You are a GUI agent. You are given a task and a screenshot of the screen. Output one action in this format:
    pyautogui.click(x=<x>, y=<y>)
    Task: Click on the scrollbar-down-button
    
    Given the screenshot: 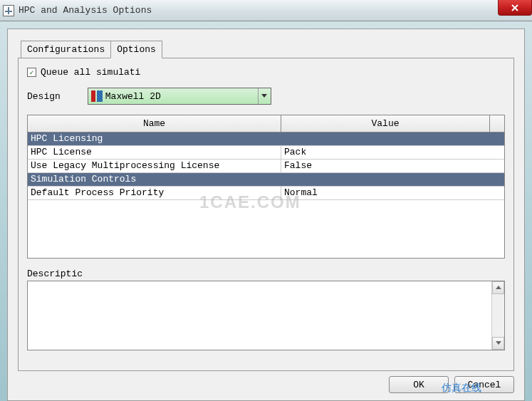 What is the action you would take?
    pyautogui.click(x=499, y=343)
    